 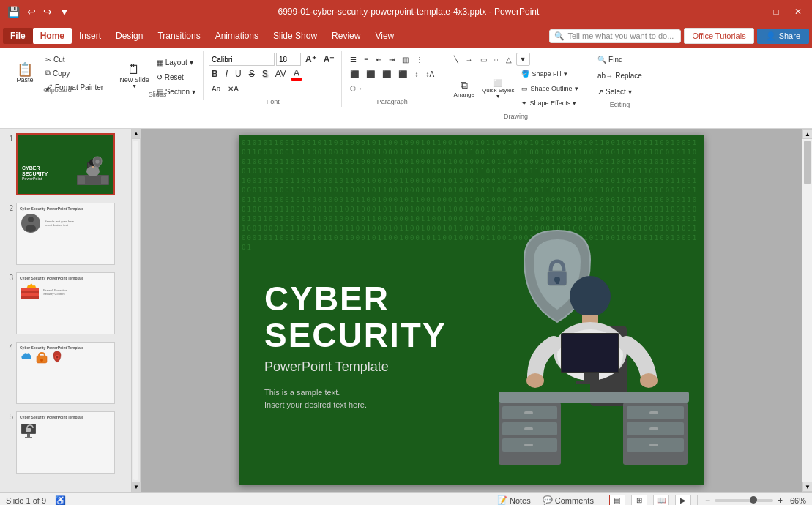 I want to click on clear-format-button: ✕A, so click(x=233, y=89).